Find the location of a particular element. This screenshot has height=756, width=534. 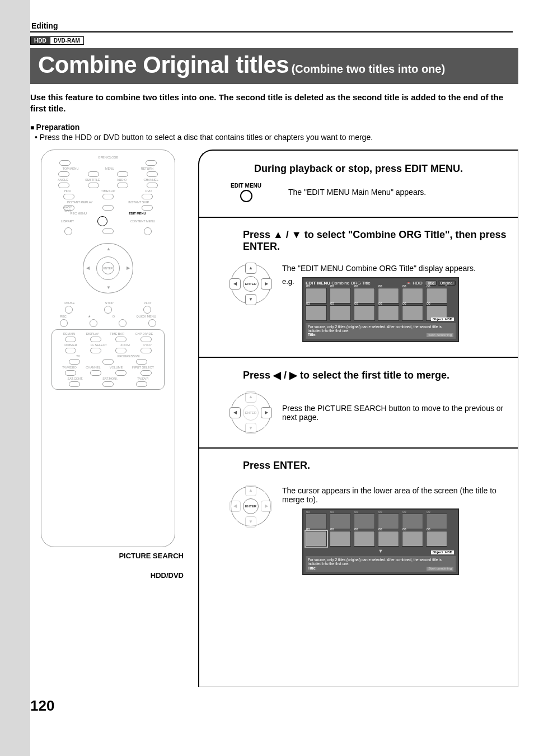

dpad-icon-3: ▲▼ ◀▶ ENTER is located at coordinates (251, 506).